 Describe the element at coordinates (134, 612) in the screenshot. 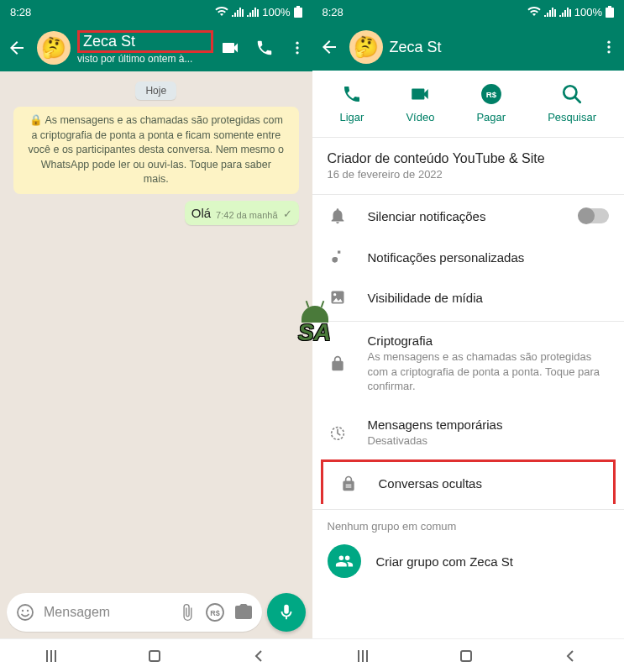

I see `message-input: Mensagem R$` at that location.